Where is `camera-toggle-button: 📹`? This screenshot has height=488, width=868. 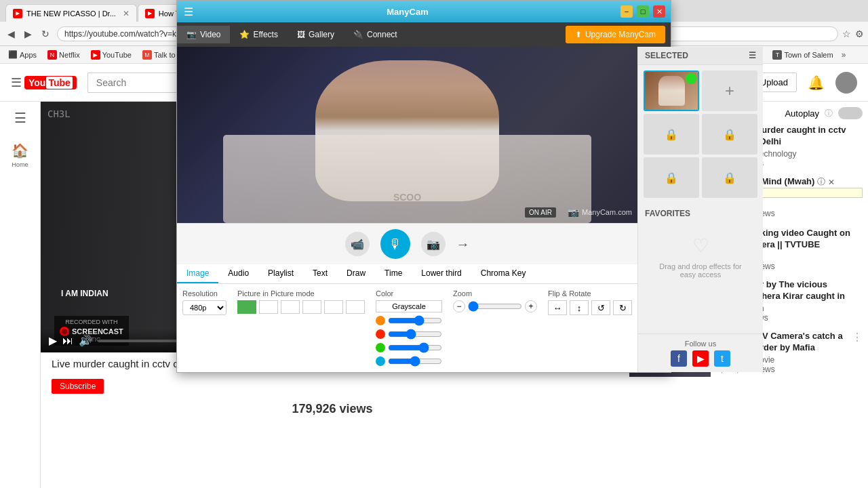 camera-toggle-button: 📹 is located at coordinates (357, 244).